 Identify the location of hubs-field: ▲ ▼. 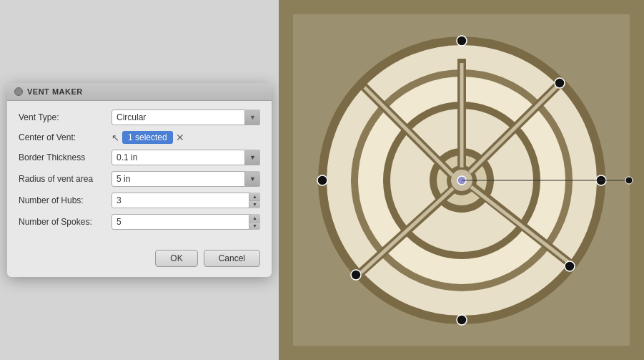
(186, 200).